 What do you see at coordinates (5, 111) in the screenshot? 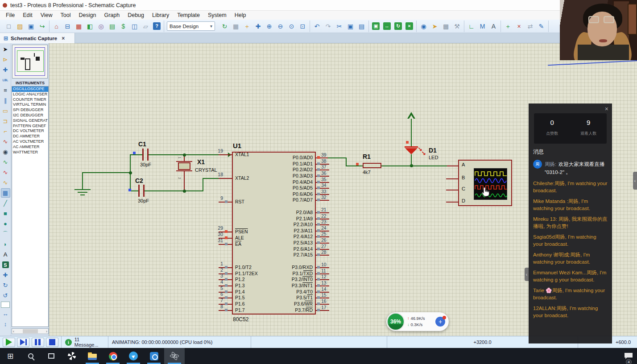
I see `subcircuit-mode-button: ▭` at bounding box center [5, 111].